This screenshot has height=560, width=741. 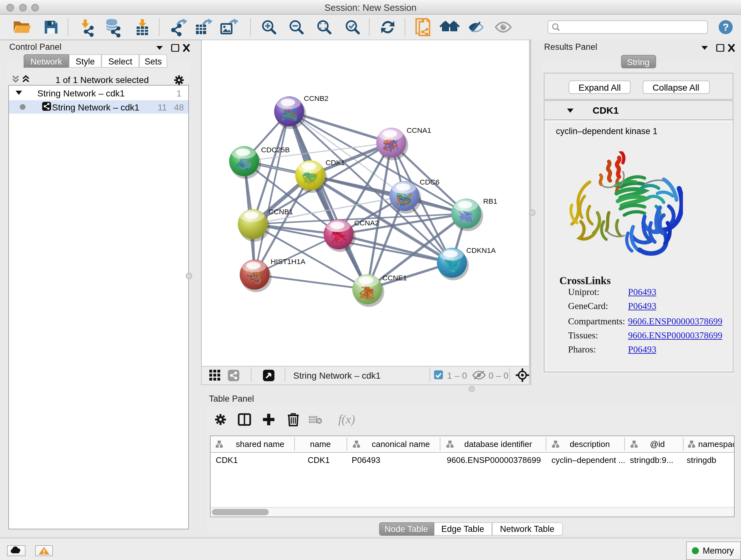 I want to click on svg-text: RB1, so click(x=490, y=201).